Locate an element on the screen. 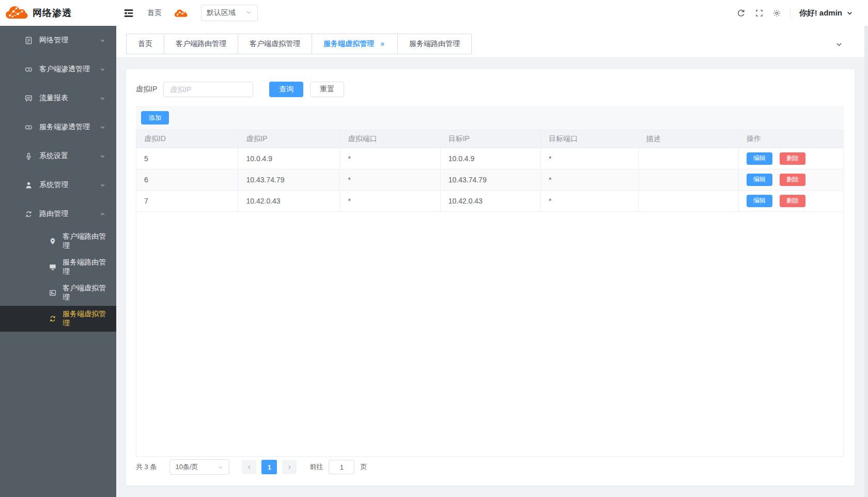 This screenshot has height=497, width=868. goto-page-input is located at coordinates (342, 467).